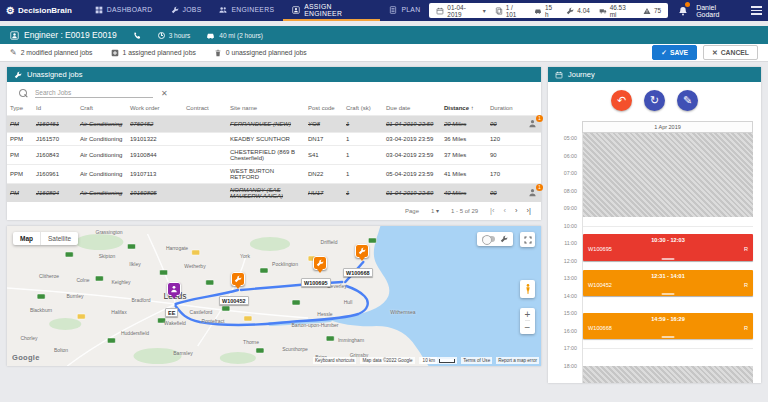  Describe the element at coordinates (460, 11) in the screenshot. I see `date-picker: 01-04-2019 ▾` at that location.